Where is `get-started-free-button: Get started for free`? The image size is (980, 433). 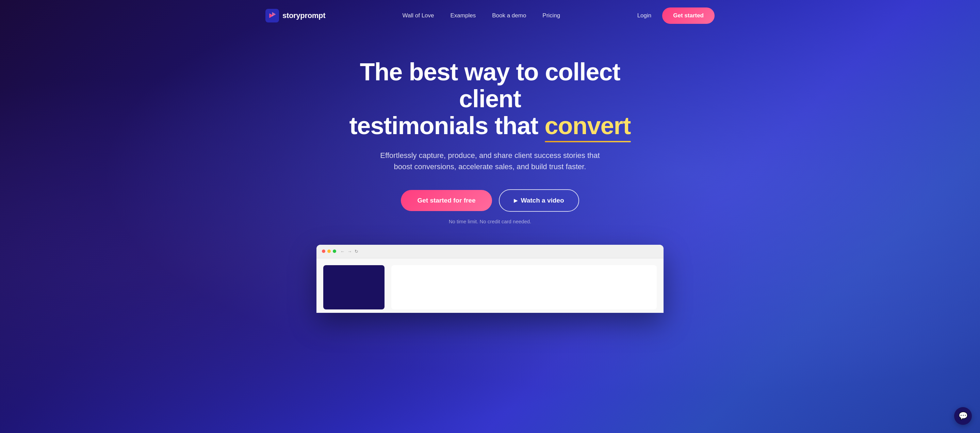
get-started-free-button: Get started for free is located at coordinates (446, 201).